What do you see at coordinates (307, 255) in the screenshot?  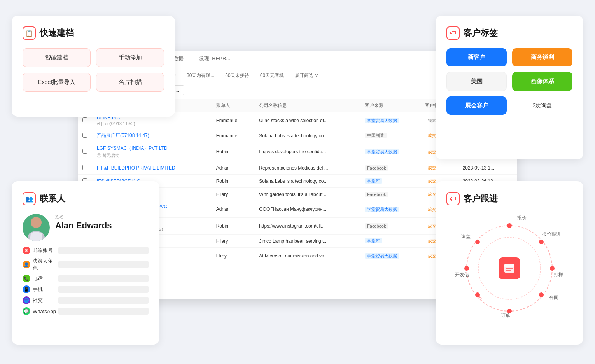 I see `row-desc: At Microsoft our mission and va...` at bounding box center [307, 255].